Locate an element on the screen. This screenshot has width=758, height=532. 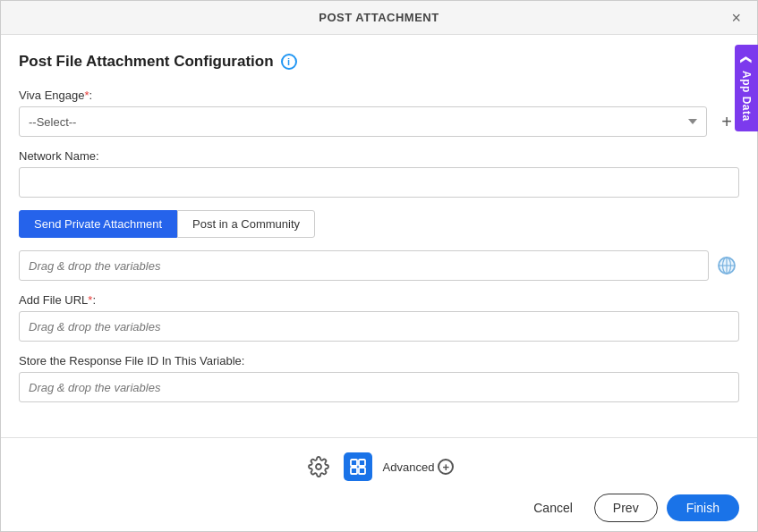
app-data-label: App Data is located at coordinates (746, 97).